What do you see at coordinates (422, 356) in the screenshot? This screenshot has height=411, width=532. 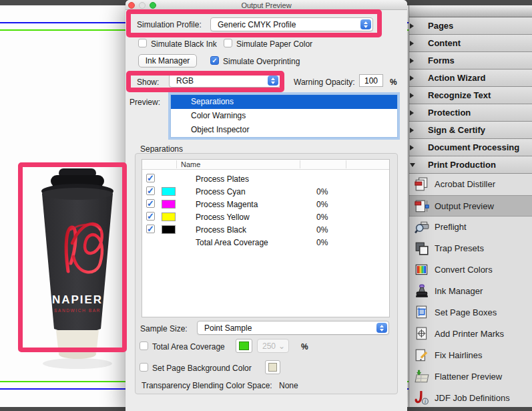 I see `fix-hairlines-icon` at bounding box center [422, 356].